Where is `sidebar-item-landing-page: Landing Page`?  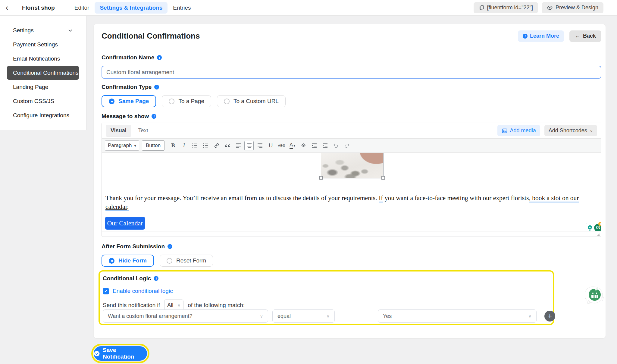
sidebar-item-landing-page: Landing Page is located at coordinates (43, 87).